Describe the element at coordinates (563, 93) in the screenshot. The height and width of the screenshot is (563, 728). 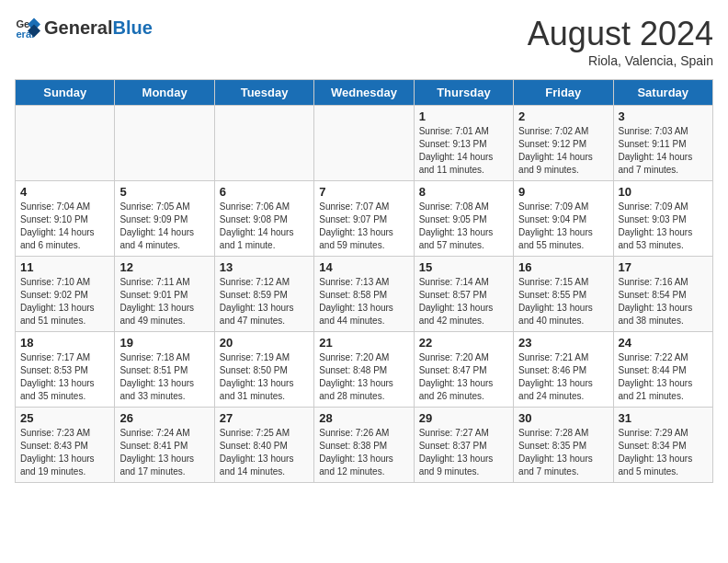
I see `weekday-header: Friday` at that location.